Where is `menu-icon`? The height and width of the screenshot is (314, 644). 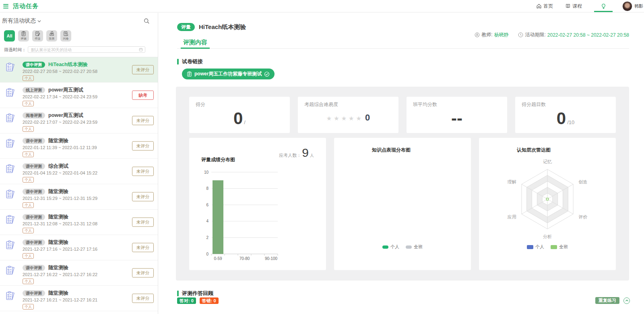 menu-icon is located at coordinates (6, 6).